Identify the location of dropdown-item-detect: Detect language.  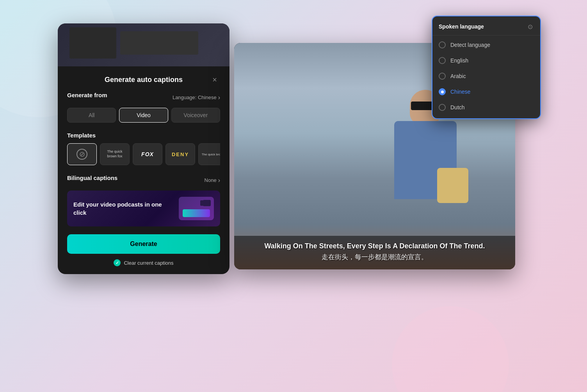
(486, 45).